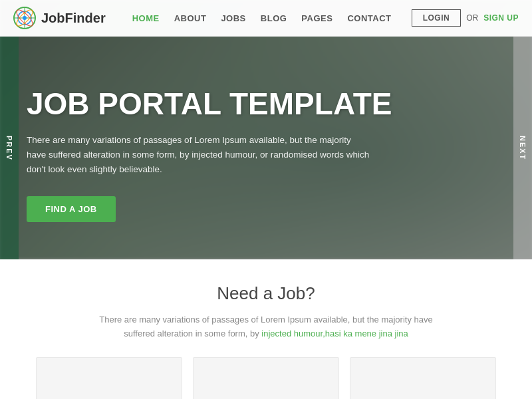  Describe the element at coordinates (317, 19) in the screenshot. I see `nav-pages: PAGES` at that location.